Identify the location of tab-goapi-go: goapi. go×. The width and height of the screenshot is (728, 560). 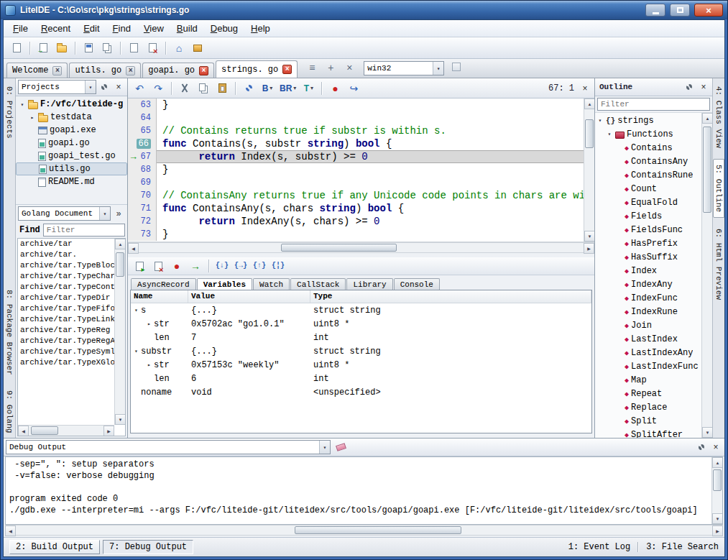
(178, 70).